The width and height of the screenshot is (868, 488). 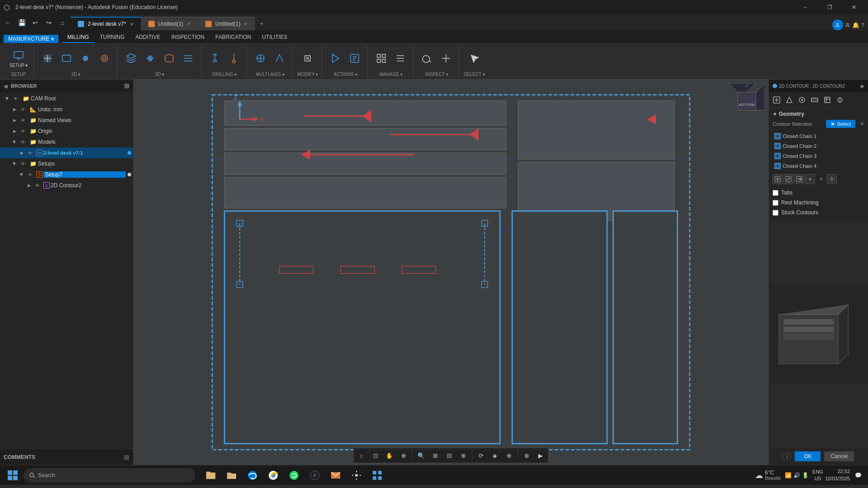 I want to click on inspect-button, so click(x=427, y=58).